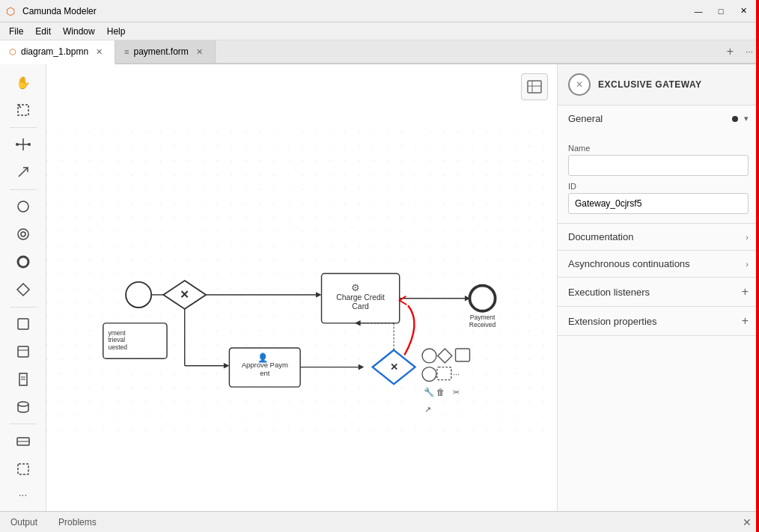  What do you see at coordinates (165, 52) in the screenshot?
I see `tab-payment: ≡ payment.form ✕` at bounding box center [165, 52].